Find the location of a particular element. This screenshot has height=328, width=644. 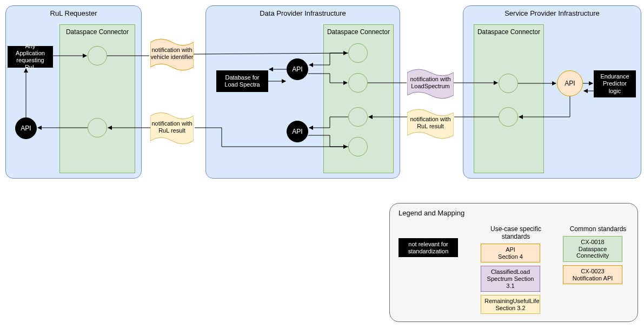

notif-vehicle-id: notification with vehicle identifier is located at coordinates (172, 55).